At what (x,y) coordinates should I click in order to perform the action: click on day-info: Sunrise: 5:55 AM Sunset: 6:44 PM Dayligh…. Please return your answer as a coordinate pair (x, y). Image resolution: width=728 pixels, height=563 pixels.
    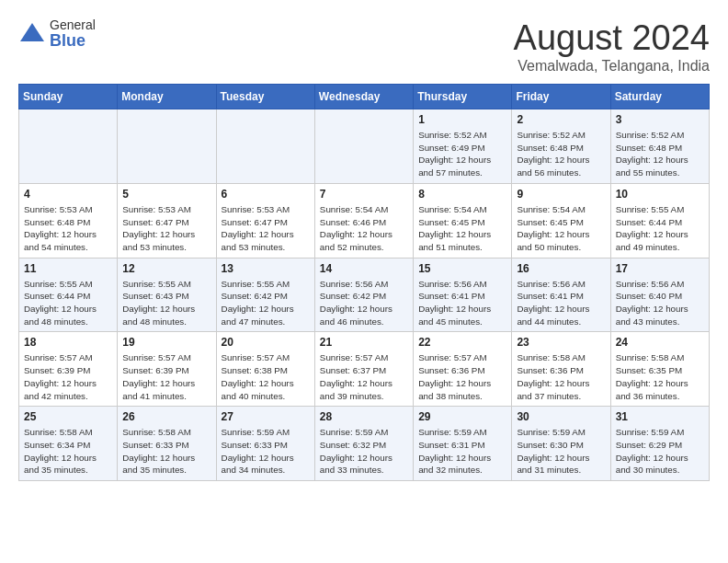
    Looking at the image, I should click on (68, 304).